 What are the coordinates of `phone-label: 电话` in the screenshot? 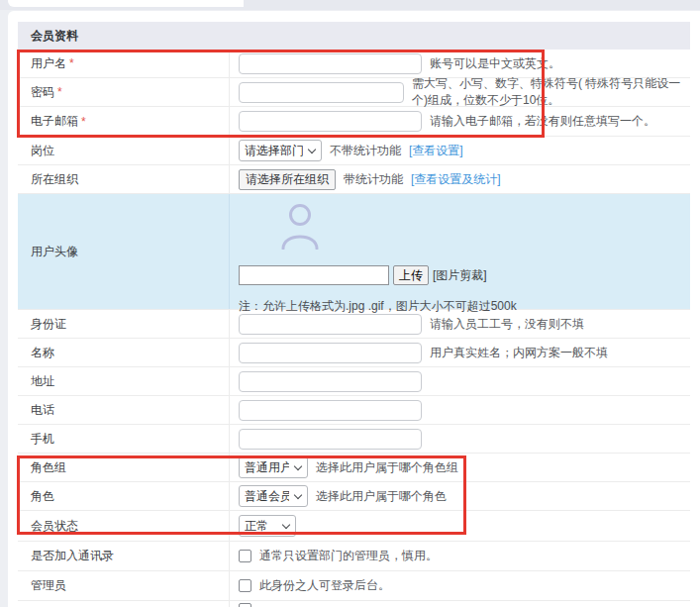 It's located at (43, 410).